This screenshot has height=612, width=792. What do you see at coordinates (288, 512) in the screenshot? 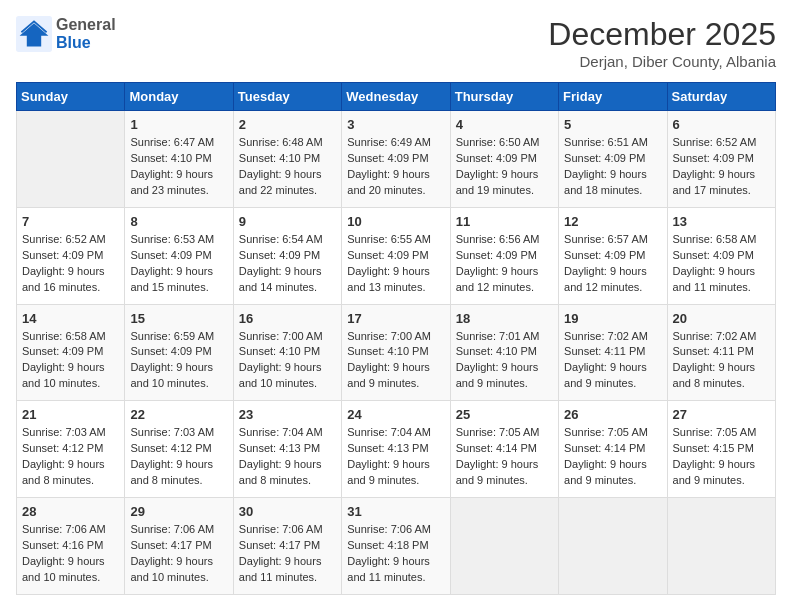
I see `day-number: 30` at bounding box center [288, 512].